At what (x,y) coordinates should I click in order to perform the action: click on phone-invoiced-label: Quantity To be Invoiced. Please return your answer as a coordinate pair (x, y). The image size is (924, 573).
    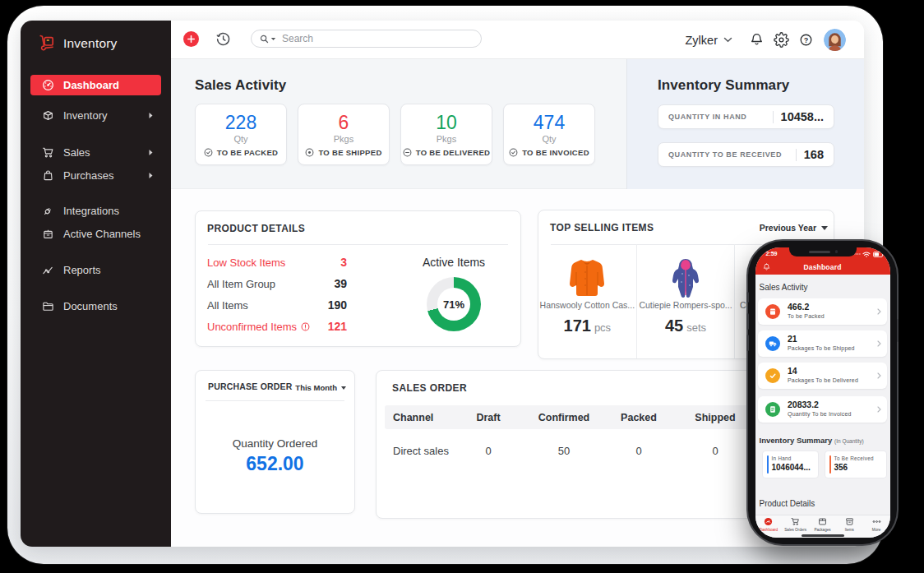
    Looking at the image, I should click on (820, 414).